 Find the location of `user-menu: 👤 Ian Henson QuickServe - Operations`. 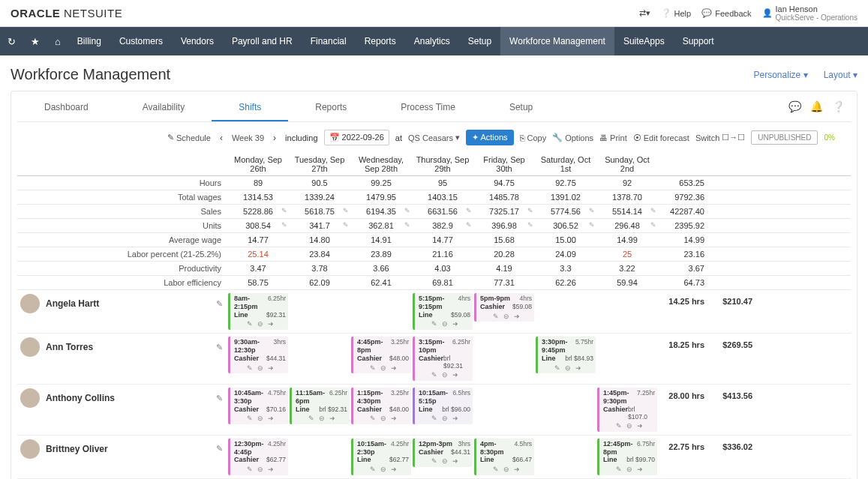

user-menu: 👤 Ian Henson QuickServe - Operations is located at coordinates (810, 13).